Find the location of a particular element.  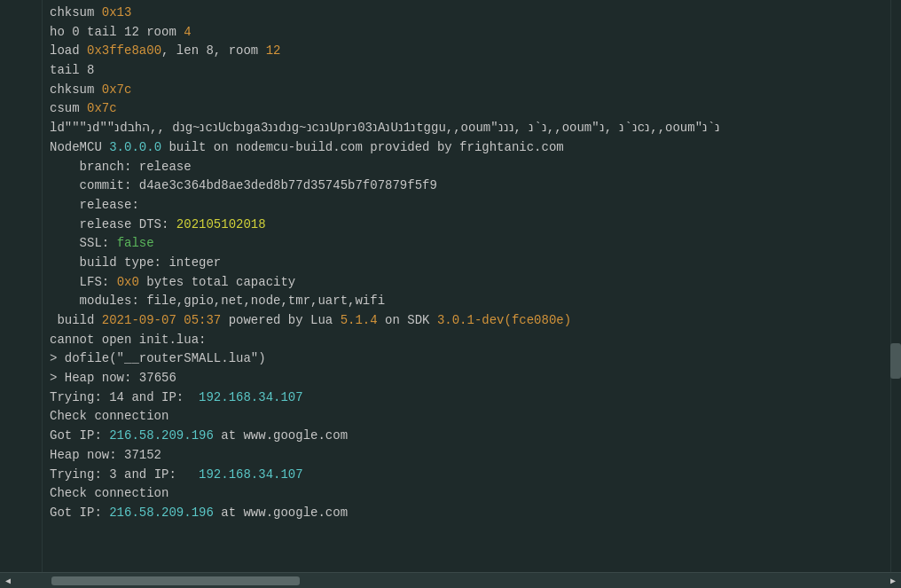

vertical-scrollbar is located at coordinates (896, 286).